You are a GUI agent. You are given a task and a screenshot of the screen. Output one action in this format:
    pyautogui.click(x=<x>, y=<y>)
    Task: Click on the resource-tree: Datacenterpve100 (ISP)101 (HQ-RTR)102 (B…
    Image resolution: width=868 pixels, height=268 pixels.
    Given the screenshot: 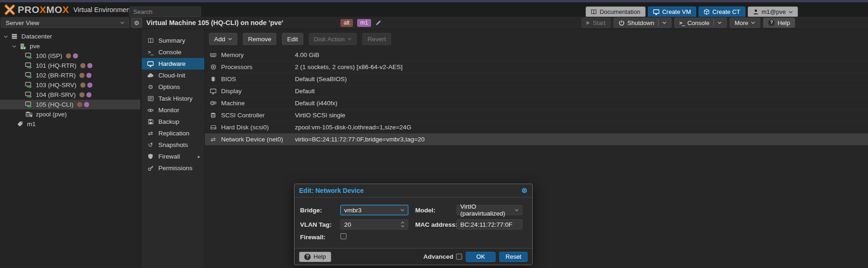 What is the action you would take?
    pyautogui.click(x=70, y=80)
    